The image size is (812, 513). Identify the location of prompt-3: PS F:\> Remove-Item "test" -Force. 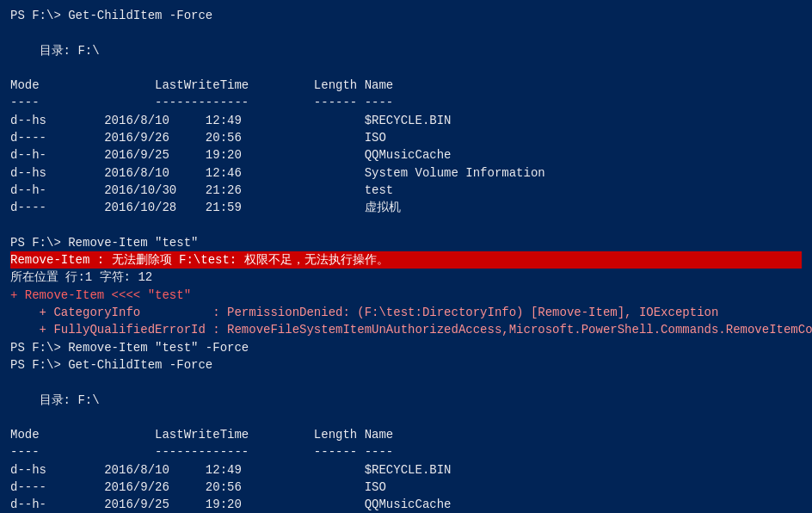
(406, 348).